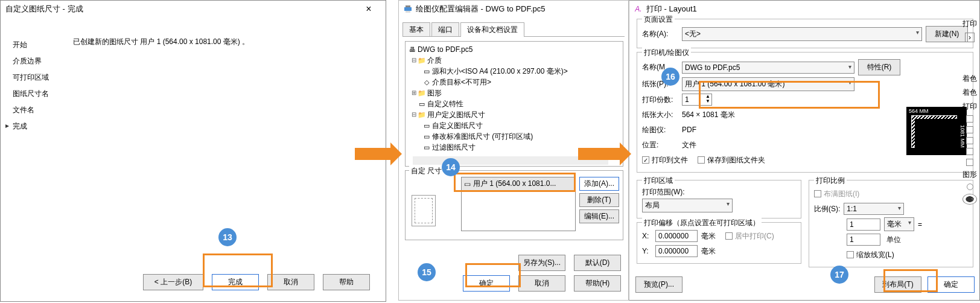  I want to click on list-item-label: 用户 1 (564.00 x 1081.0..., so click(514, 183).